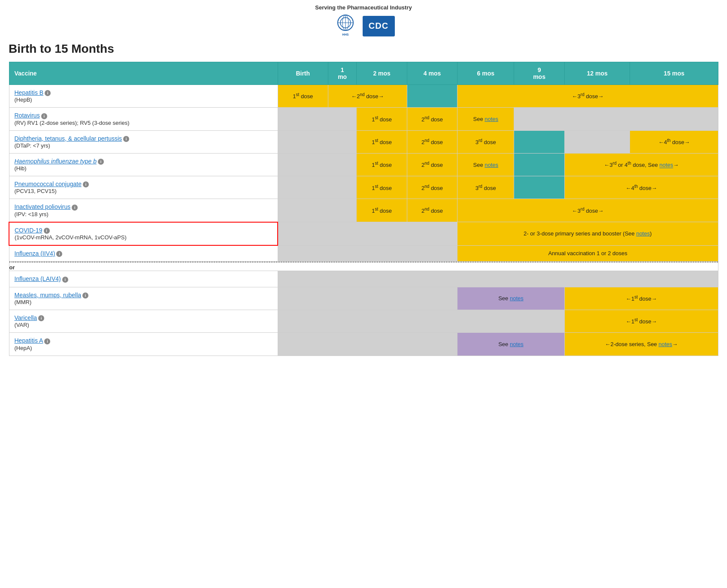 The height and width of the screenshot is (588, 727). Describe the element at coordinates (29, 93) in the screenshot. I see `vaccine-name: Hepatitis B` at that location.